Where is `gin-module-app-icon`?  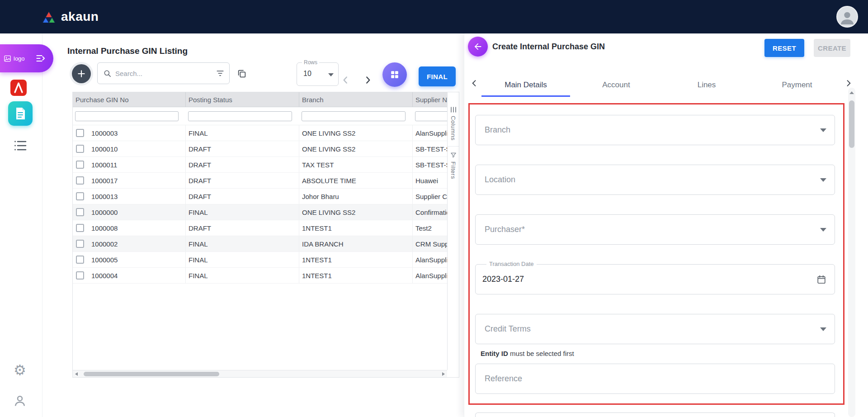 gin-module-app-icon is located at coordinates (20, 114).